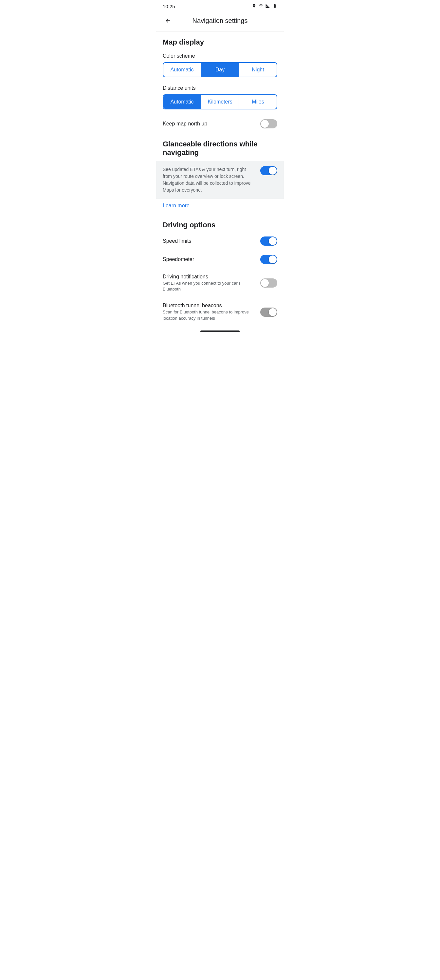 The image size is (440, 980). I want to click on learn-more-link: Learn more, so click(220, 206).